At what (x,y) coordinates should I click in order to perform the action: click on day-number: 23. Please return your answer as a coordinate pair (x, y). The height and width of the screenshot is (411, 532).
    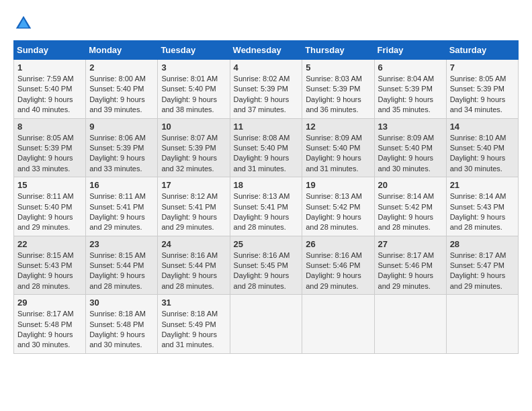
    Looking at the image, I should click on (122, 244).